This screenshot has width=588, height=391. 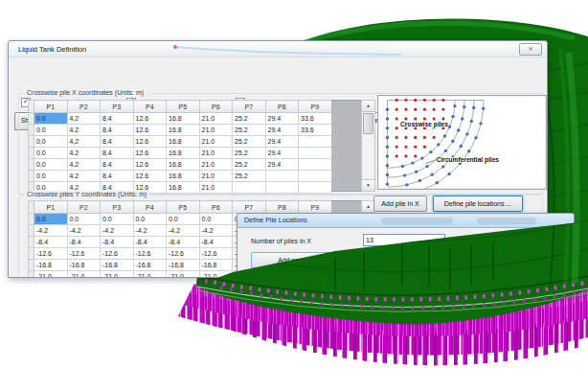 What do you see at coordinates (368, 185) in the screenshot?
I see `scroll-down-icon: ▼` at bounding box center [368, 185].